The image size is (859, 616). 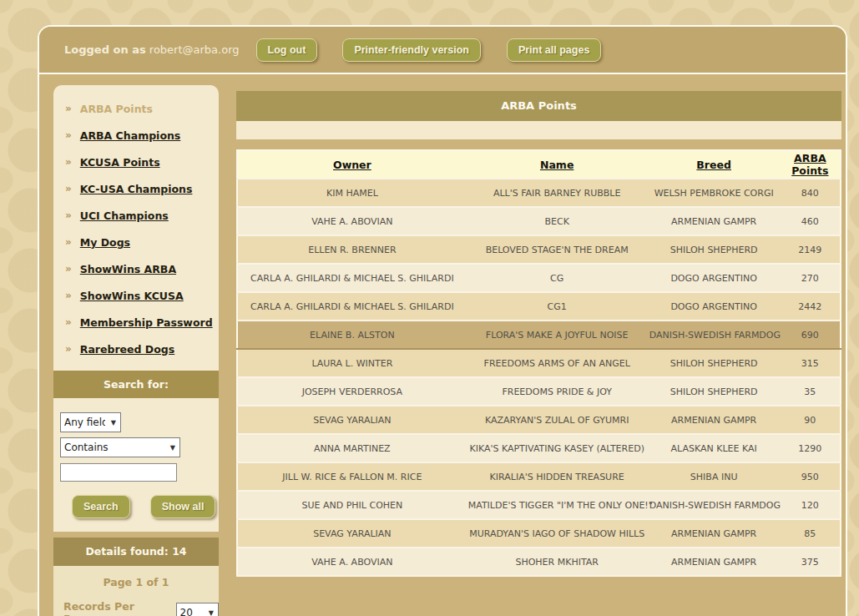 What do you see at coordinates (811, 562) in the screenshot?
I see `cell-points: 375` at bounding box center [811, 562].